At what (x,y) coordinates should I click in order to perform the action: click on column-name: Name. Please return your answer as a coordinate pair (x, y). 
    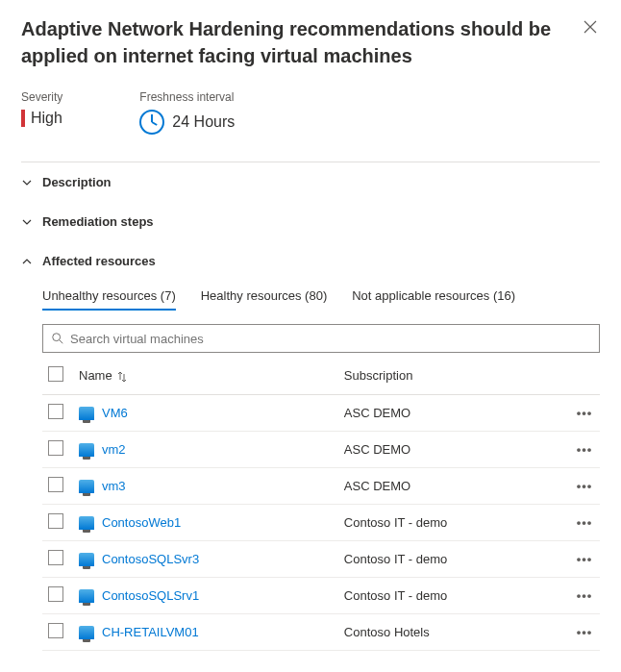
    Looking at the image, I should click on (206, 376).